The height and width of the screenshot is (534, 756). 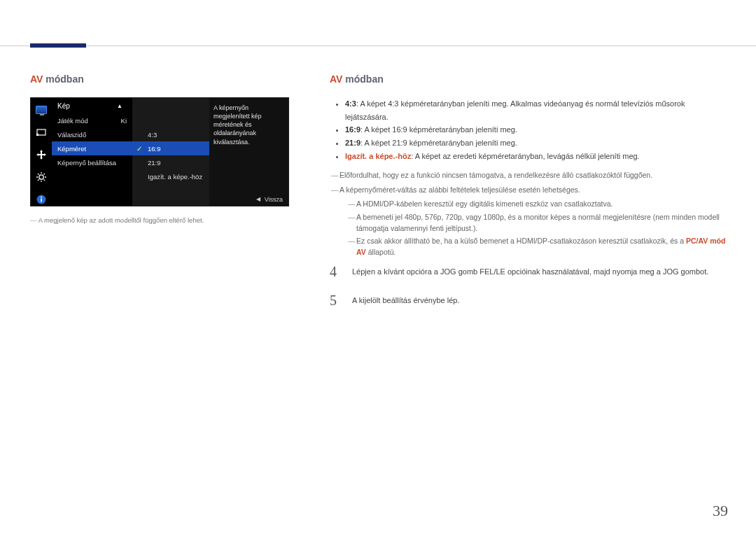 What do you see at coordinates (58, 45) in the screenshot?
I see `header-accent-bar` at bounding box center [58, 45].